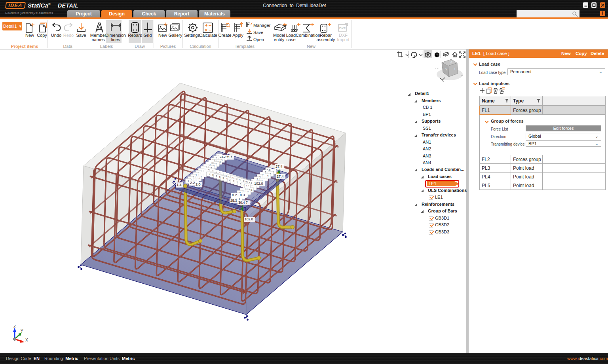 This screenshot has height=364, width=608. I want to click on svg-text: 0.3, so click(242, 195).